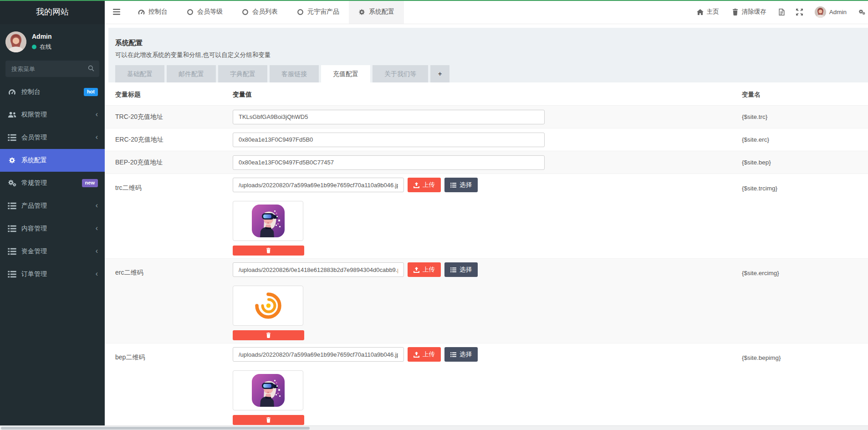 This screenshot has height=430, width=868. I want to click on sidebar: 我的网站 Admin 在线 控制台hot权限管理‹会员管理‹系统配置常规管理ne…, so click(52, 215).